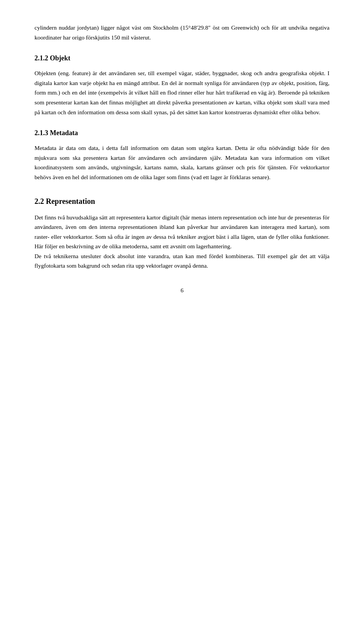 Image resolution: width=364 pixels, height=626 pixels. What do you see at coordinates (182, 162) in the screenshot?
I see `section-2-1-3-para1: Metadata är data om data, i detta fall i…` at bounding box center [182, 162].